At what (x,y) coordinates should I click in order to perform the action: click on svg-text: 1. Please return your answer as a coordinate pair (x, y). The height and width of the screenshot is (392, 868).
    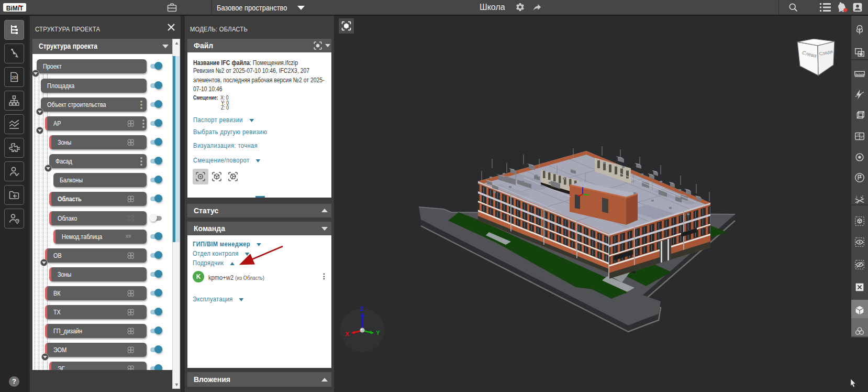
    Looking at the image, I should click on (856, 197).